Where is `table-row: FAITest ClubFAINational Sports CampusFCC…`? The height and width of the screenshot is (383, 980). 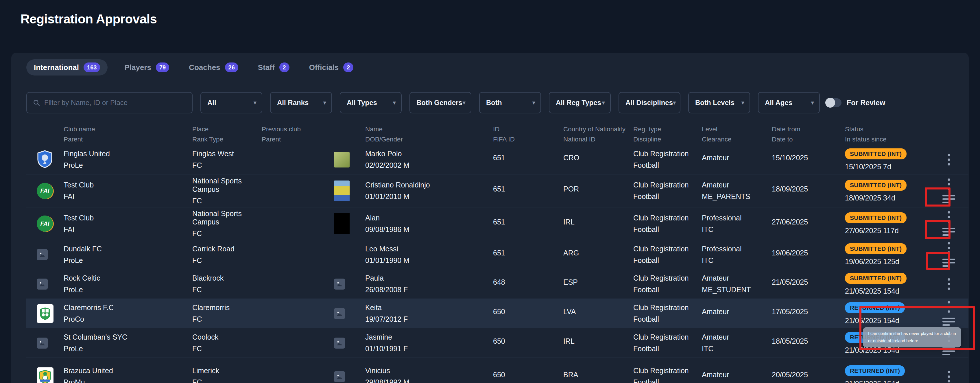
table-row: FAITest ClubFAINational Sports CampusFCC… is located at coordinates (498, 191).